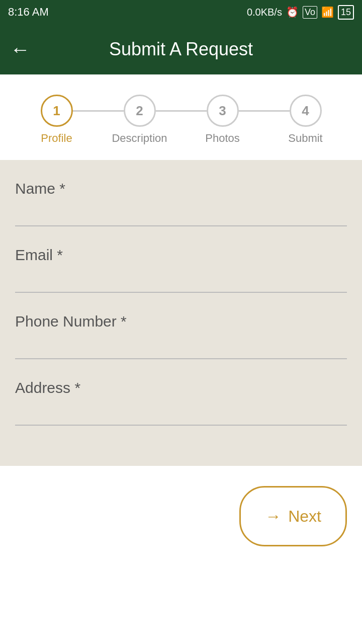 The width and height of the screenshot is (362, 644). What do you see at coordinates (305, 516) in the screenshot?
I see `next-label: Next` at bounding box center [305, 516].